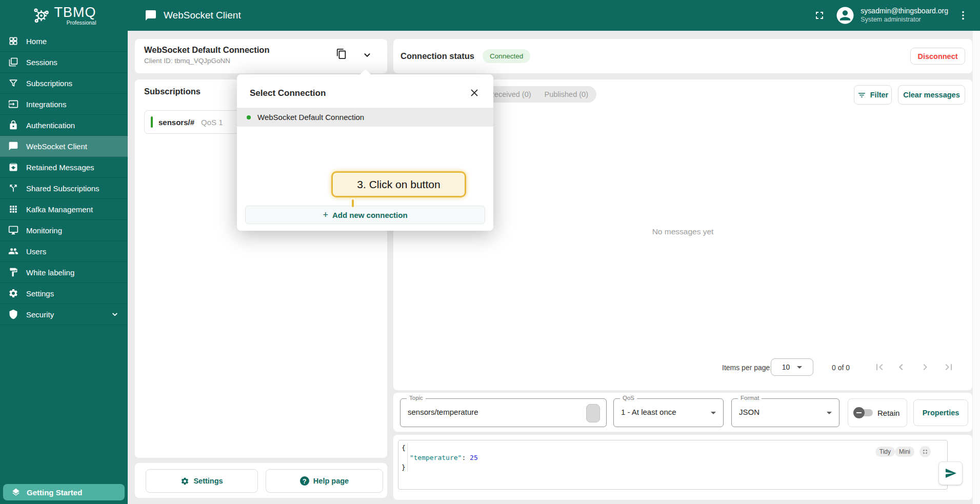  I want to click on filter-button-label: Filter, so click(879, 95).